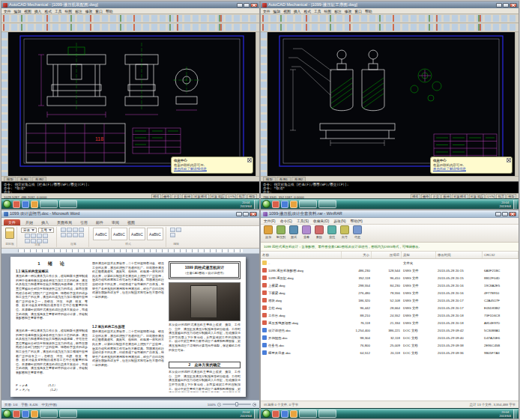 The height and width of the screenshot is (420, 520). I want to click on menu-item: 插入, so click(38, 11).